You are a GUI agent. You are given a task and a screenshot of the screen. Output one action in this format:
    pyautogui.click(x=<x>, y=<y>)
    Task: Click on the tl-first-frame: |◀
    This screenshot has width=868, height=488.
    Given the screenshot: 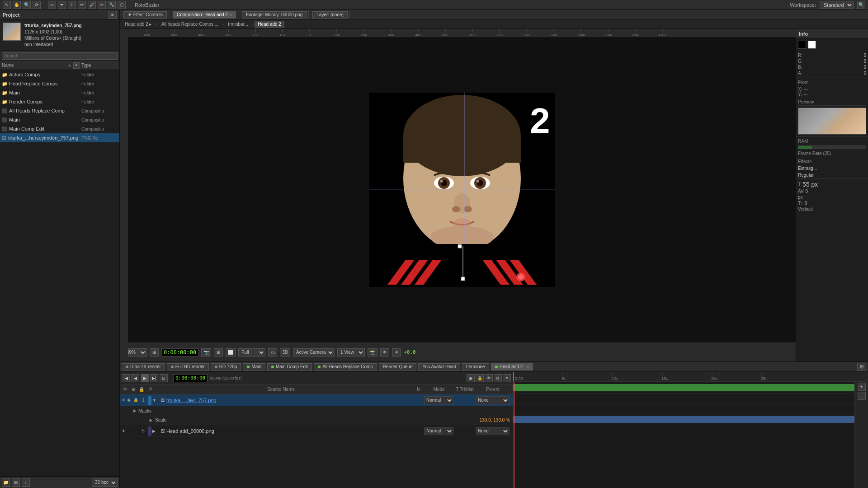 What is the action you would take?
    pyautogui.click(x=126, y=378)
    